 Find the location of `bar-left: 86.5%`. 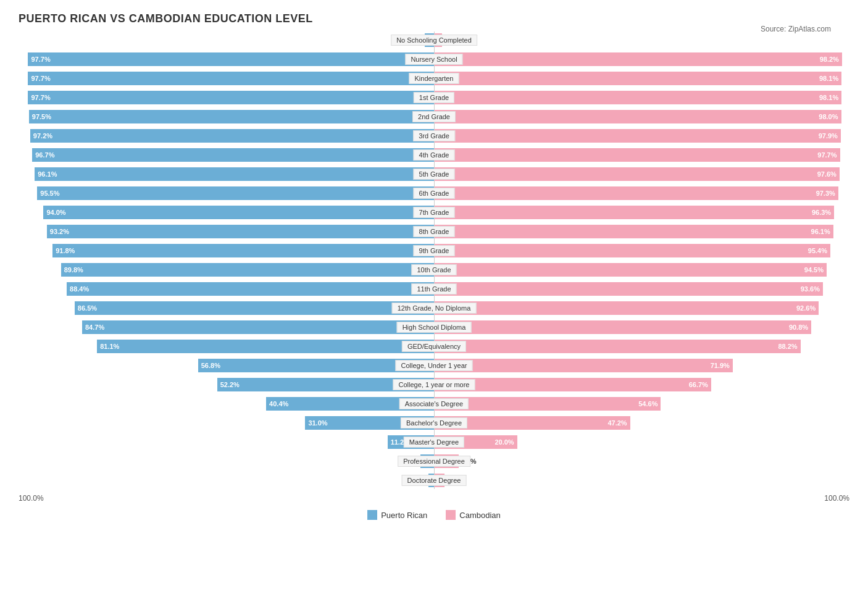

bar-left: 86.5% is located at coordinates (254, 308).